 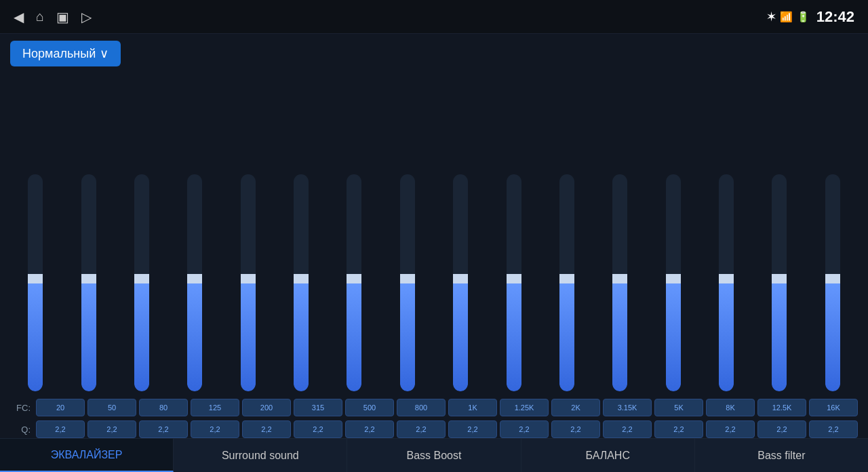 What do you see at coordinates (524, 408) in the screenshot?
I see `fc-button: 1.25K` at bounding box center [524, 408].